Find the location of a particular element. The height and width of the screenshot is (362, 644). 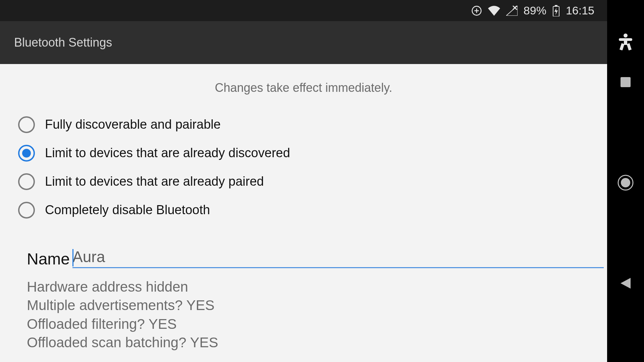

radio-limit-paired: Limit to devices that are already paired is located at coordinates (304, 182).